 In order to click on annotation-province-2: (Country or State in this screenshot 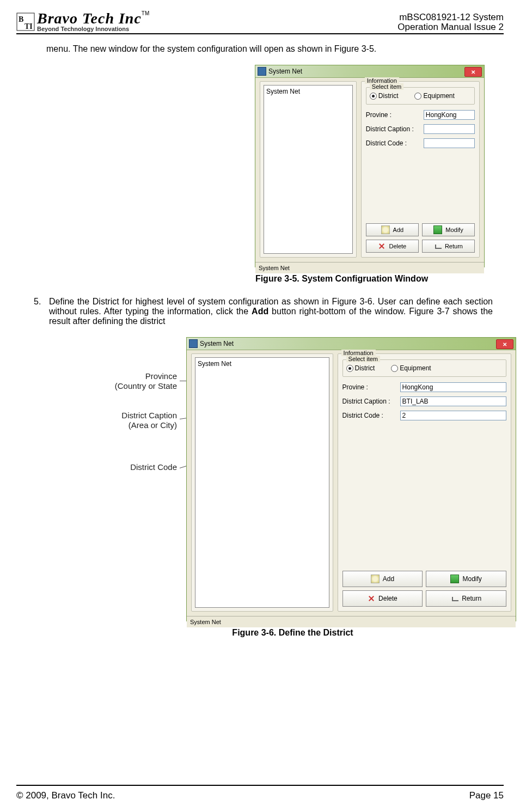, I will do `click(146, 386)`.